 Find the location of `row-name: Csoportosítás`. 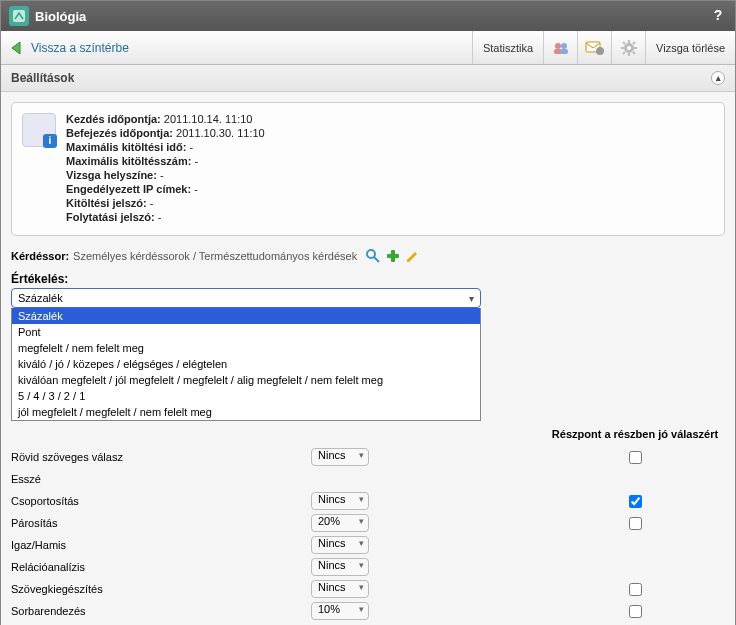

row-name: Csoportosítás is located at coordinates (161, 501).